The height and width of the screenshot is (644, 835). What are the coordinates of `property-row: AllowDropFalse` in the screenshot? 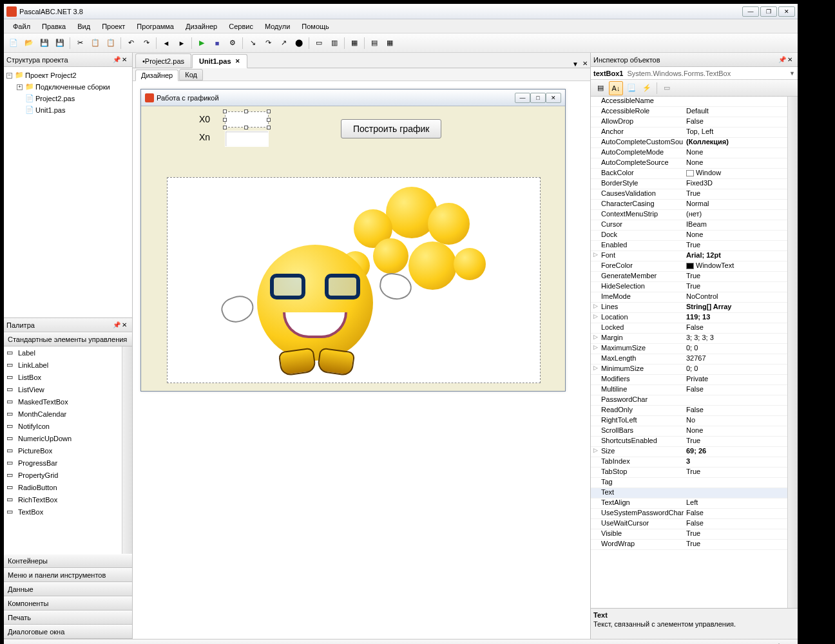 It's located at (689, 122).